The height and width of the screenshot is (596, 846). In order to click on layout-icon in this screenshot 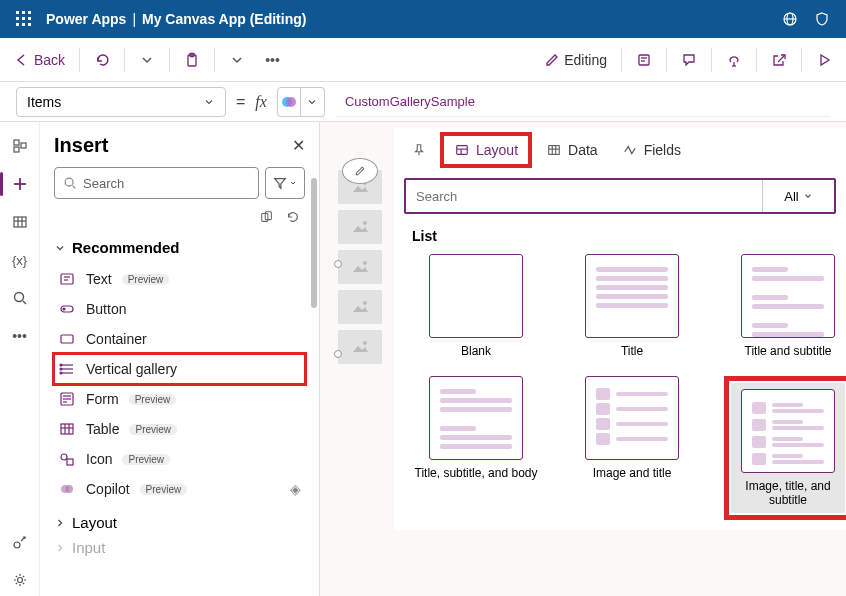, I will do `click(462, 150)`.